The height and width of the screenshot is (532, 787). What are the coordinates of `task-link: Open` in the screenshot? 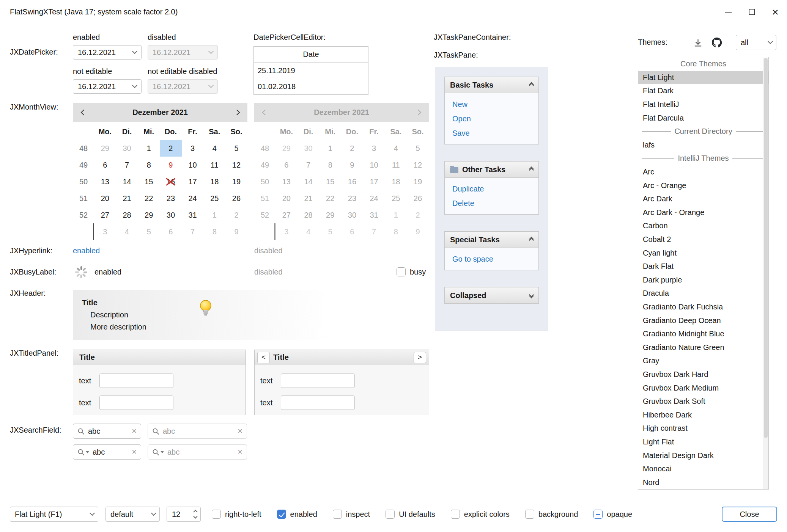 It's located at (492, 119).